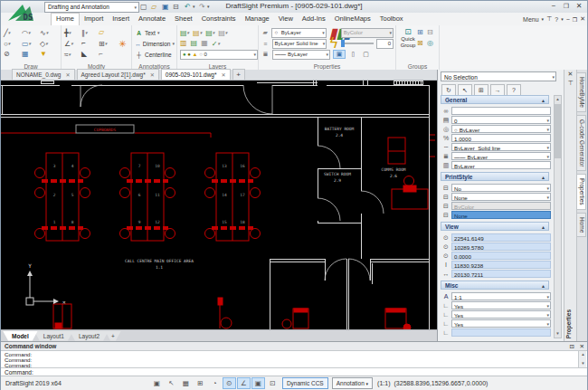 This screenshot has height=390, width=588. Describe the element at coordinates (385, 43) in the screenshot. I see `thickness-value: 0` at that location.